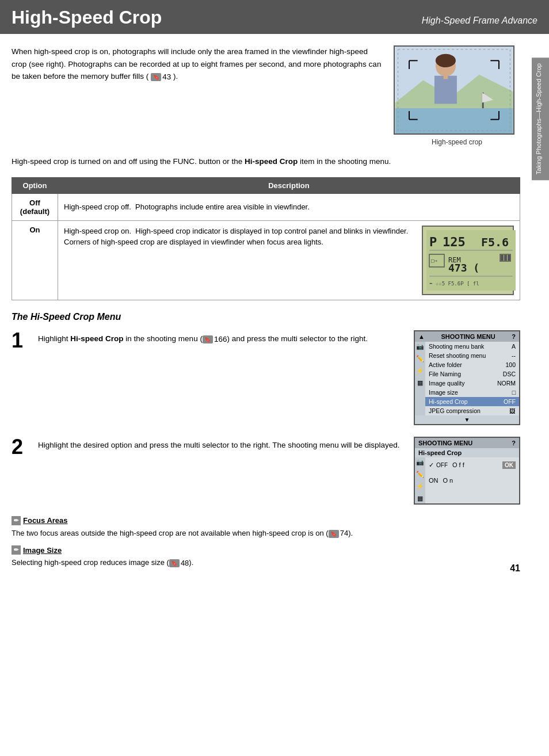  Describe the element at coordinates (455, 284) in the screenshot. I see `svg-text: ⬅ ☆☆5 F5.6P [ fl` at that location.